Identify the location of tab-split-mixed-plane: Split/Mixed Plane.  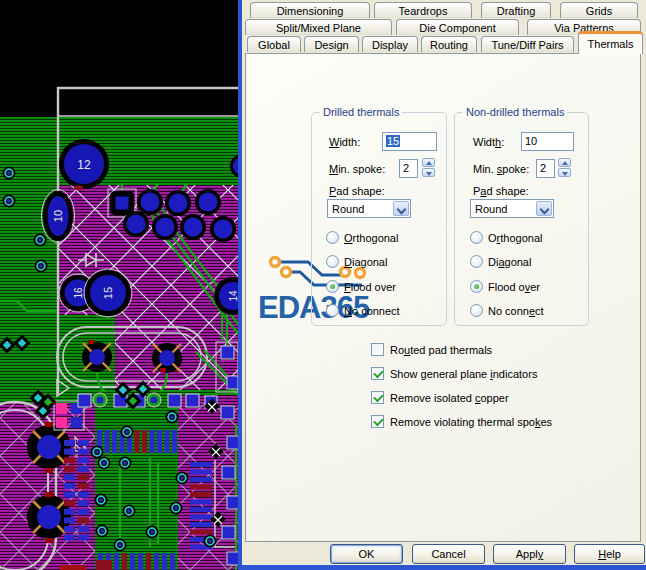
(318, 27).